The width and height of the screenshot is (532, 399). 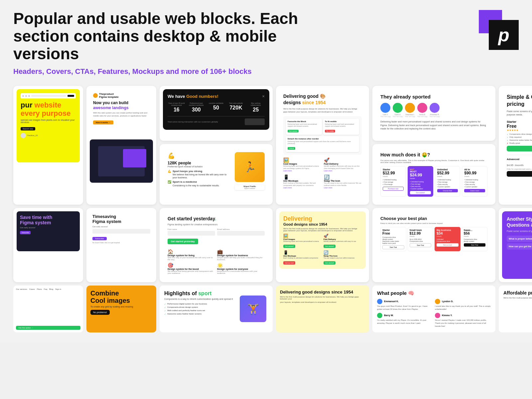 I want to click on plan-feat-sa2: design system, so click(x=475, y=241).